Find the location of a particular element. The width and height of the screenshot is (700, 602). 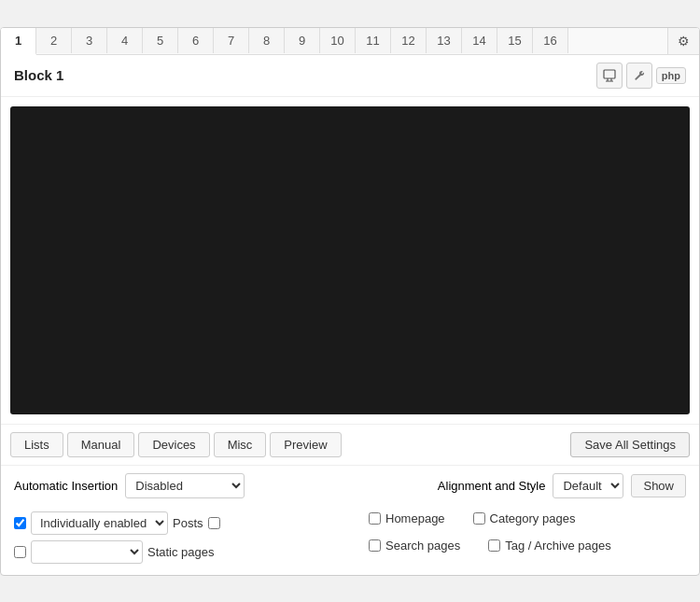

tab-10: 10 is located at coordinates (338, 41).